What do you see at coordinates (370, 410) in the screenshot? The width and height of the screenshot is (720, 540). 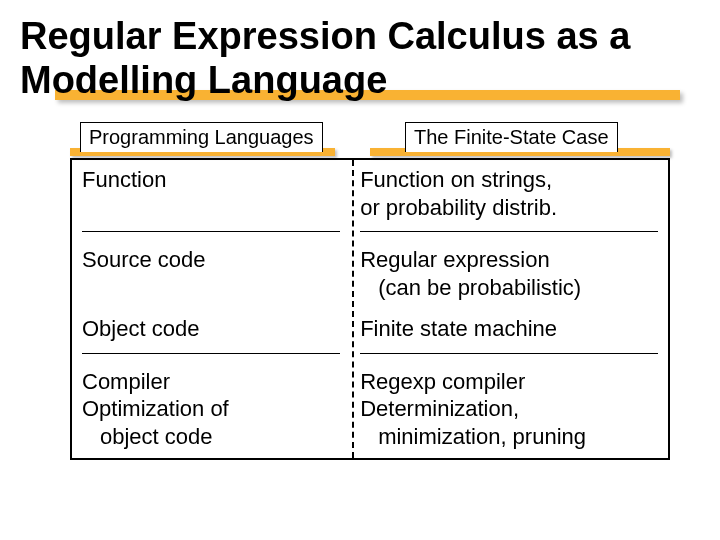 I see `table-row: Compiler Optimization of object code Reg…` at bounding box center [370, 410].